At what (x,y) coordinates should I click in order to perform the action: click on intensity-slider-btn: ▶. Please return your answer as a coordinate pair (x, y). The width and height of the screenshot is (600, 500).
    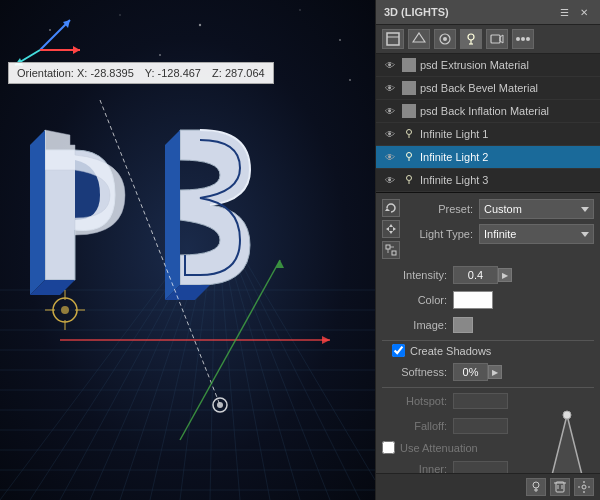
    Looking at the image, I should click on (505, 275).